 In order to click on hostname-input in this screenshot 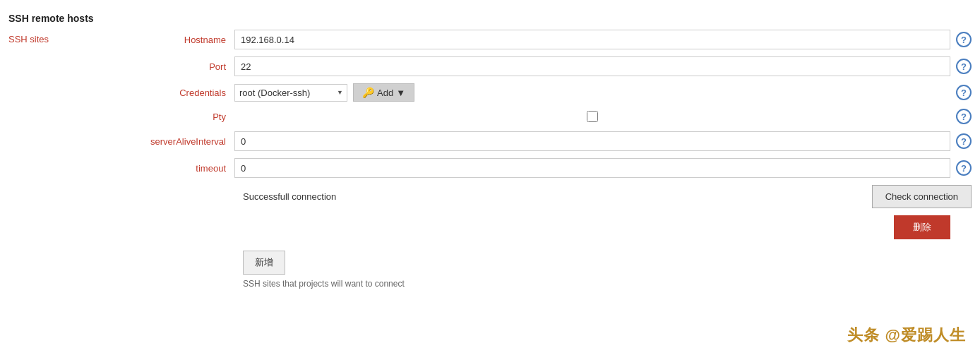, I will do `click(592, 40)`.